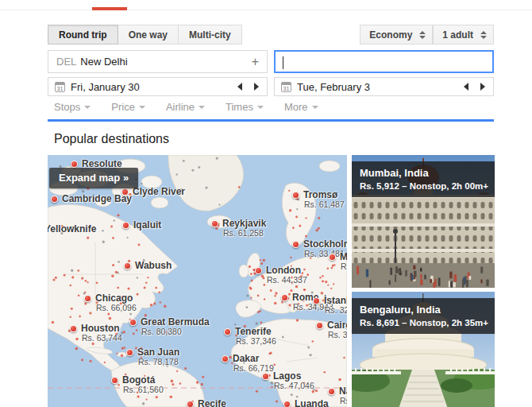  I want to click on filter-price: Price, so click(129, 107).